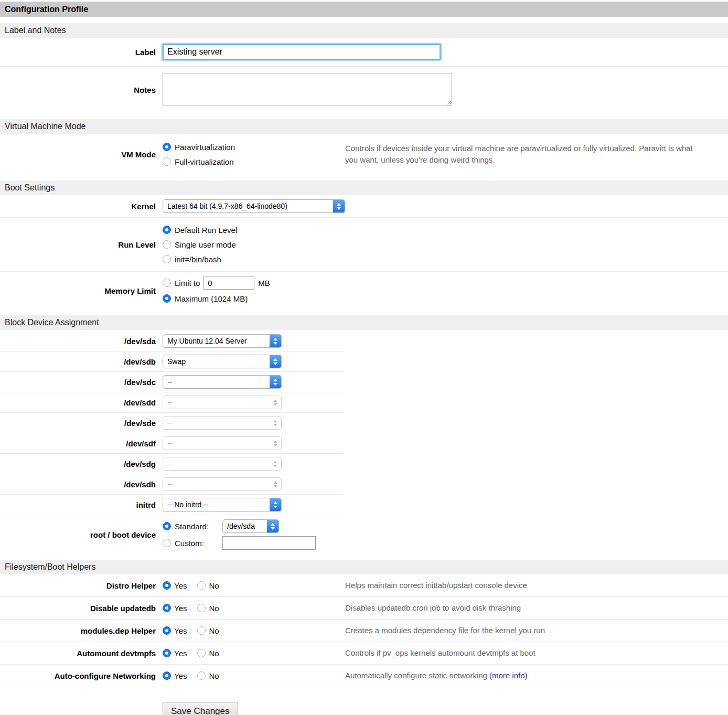 Image resolution: width=728 pixels, height=715 pixels. Describe the element at coordinates (78, 382) in the screenshot. I see `dev-sdc-label: /dev/sdc` at that location.